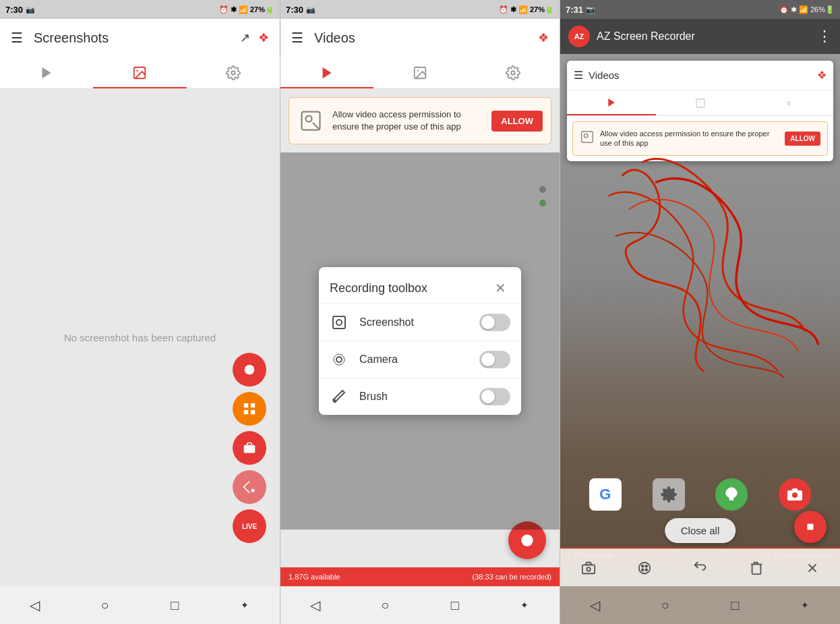 The height and width of the screenshot is (624, 840). I want to click on mini-menu-icon: ☰, so click(578, 76).